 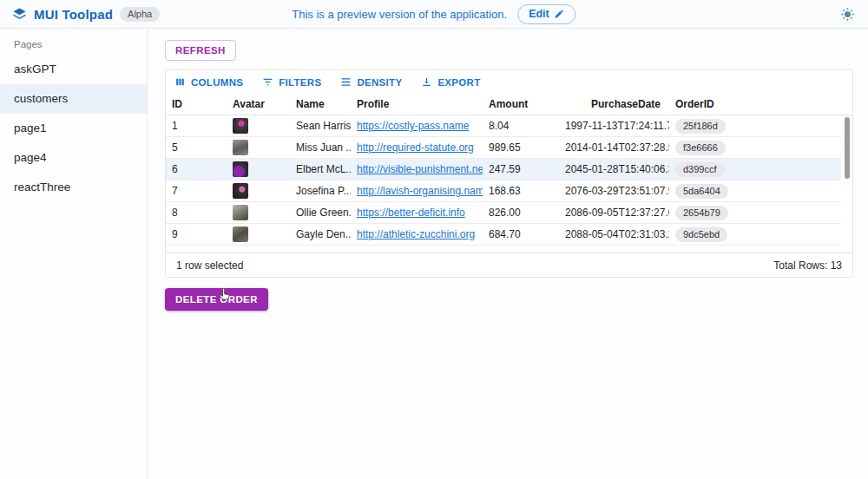 What do you see at coordinates (521, 213) in the screenshot?
I see `cell-amount: 826.00` at bounding box center [521, 213].